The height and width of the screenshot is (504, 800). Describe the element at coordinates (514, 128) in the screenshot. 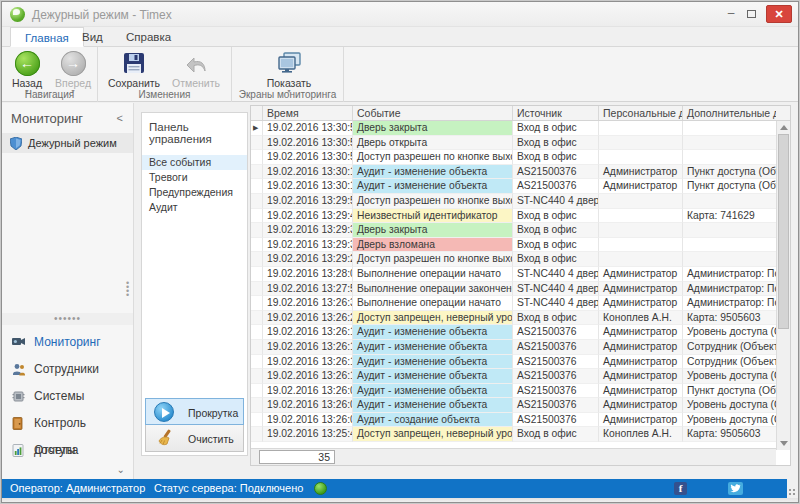

I see `table-row: ▶19.02.2016 13:30:54Дверь закрытаВход в …` at that location.